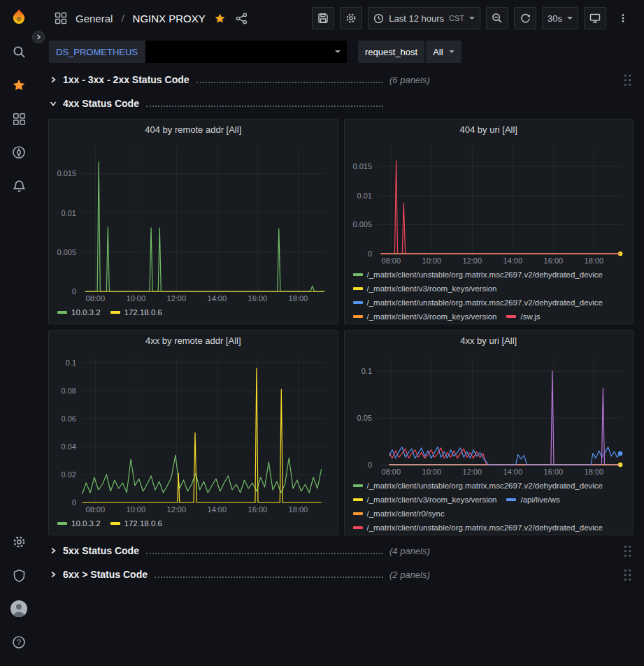  Describe the element at coordinates (198, 52) in the screenshot. I see `datasource-variable: DS_PROMETHEUS` at that location.